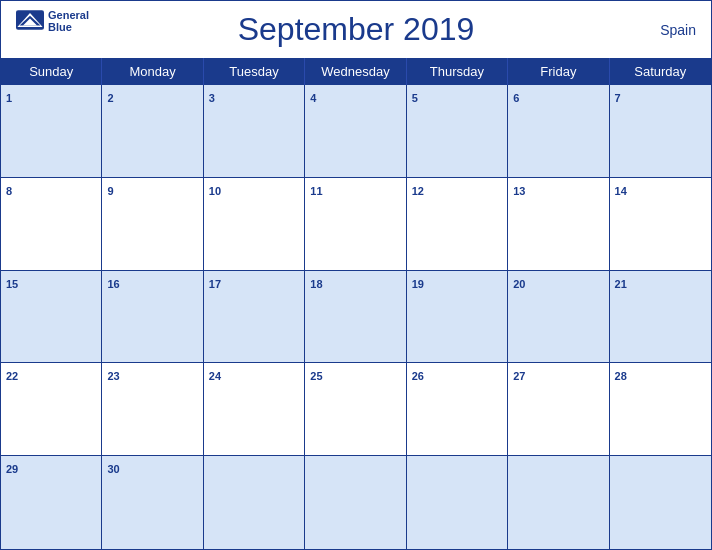 The image size is (712, 550). I want to click on day-cell: 20, so click(558, 318).